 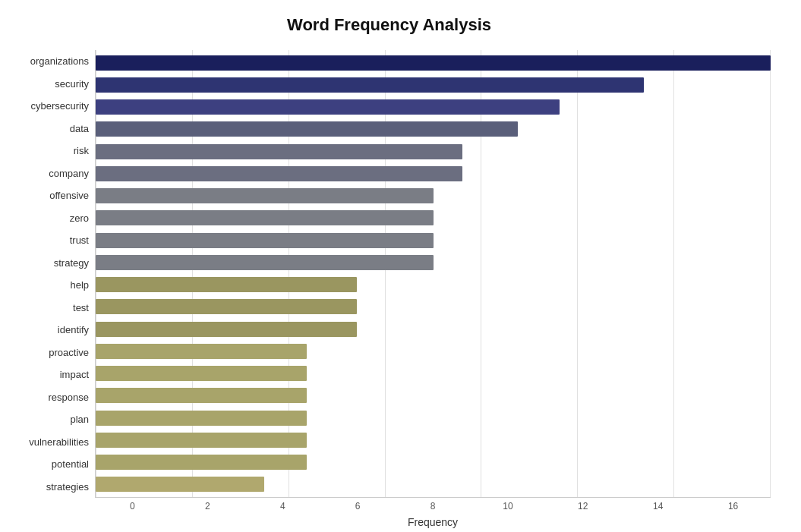 What do you see at coordinates (733, 506) in the screenshot?
I see `x-tick: 16` at bounding box center [733, 506].